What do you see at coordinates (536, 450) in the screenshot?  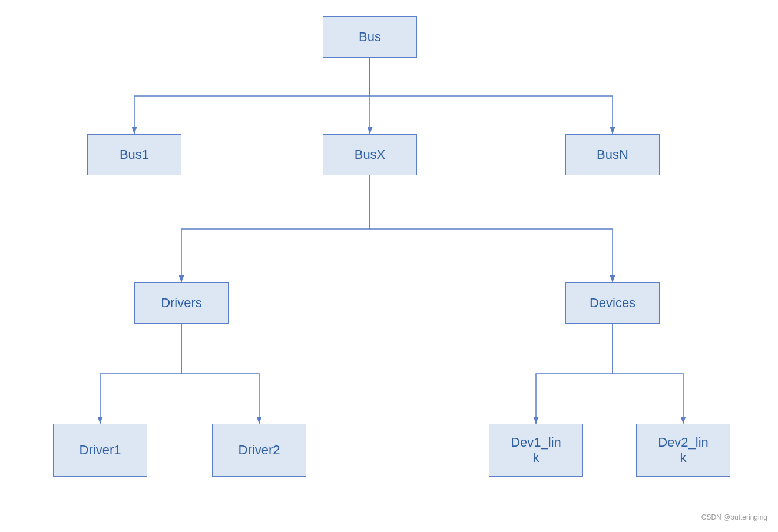 I see `node-dev1link: Dev1_lin k` at bounding box center [536, 450].